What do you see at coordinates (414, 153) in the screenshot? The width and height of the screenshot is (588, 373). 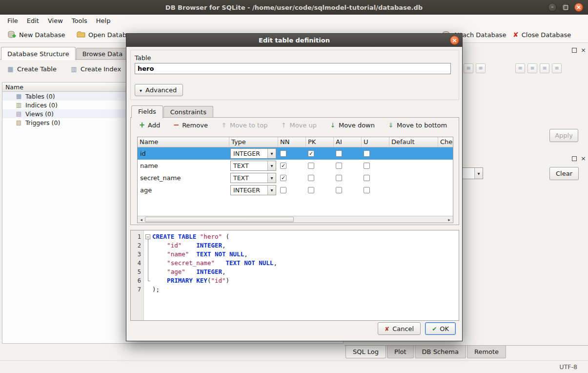 I see `default-cell` at bounding box center [414, 153].